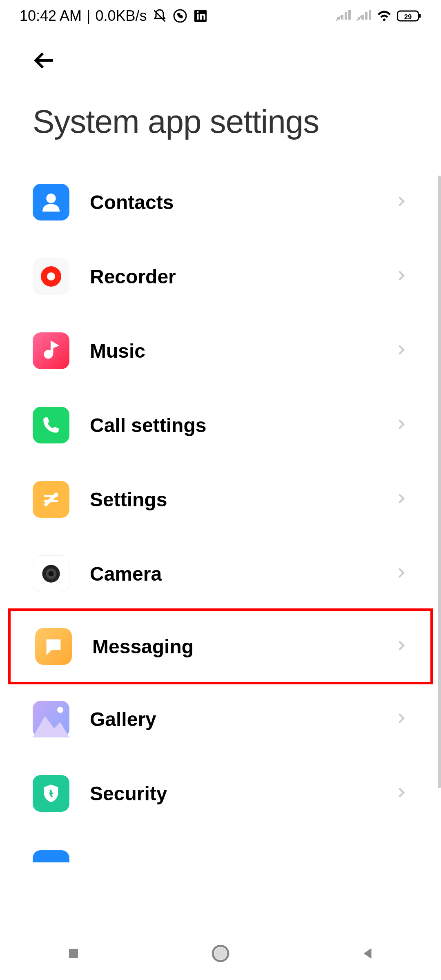 The height and width of the screenshot is (980, 441). I want to click on sidebar-item-partial, so click(220, 847).